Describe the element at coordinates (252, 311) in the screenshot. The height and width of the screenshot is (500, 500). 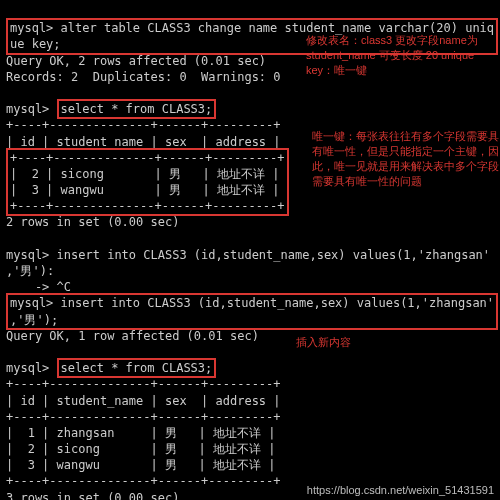
I see `cmd-insert: mysql> insert into CLASS3 (id,student_na…` at that location.